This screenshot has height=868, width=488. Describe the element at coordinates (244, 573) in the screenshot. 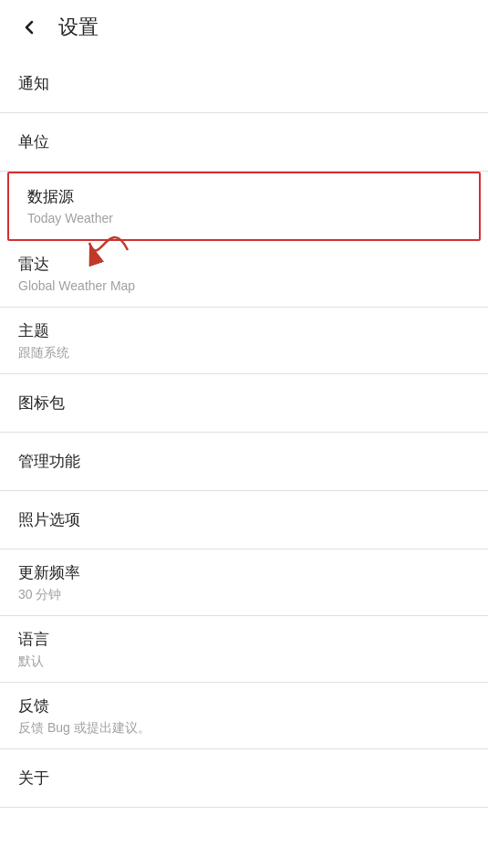

I see `settings-item-title-update-frequency: 更新频率` at that location.